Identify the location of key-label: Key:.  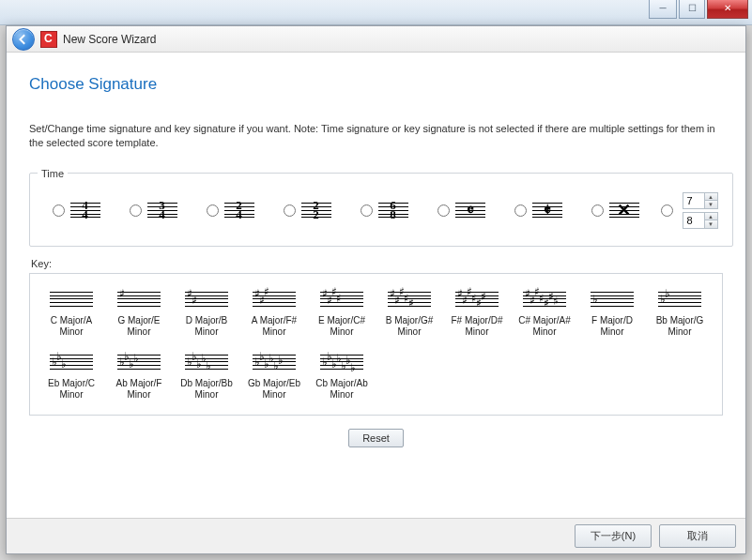
(377, 264).